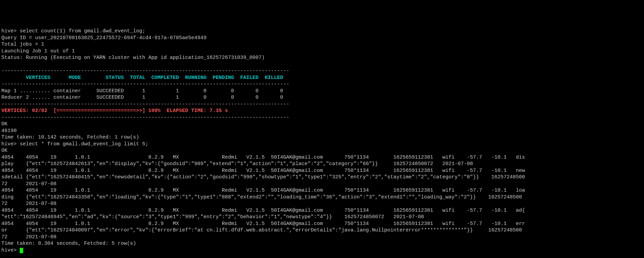 This screenshot has width=644, height=258. Describe the element at coordinates (142, 97) in the screenshot. I see `reducer-row: Reducer 2 ...... container SUCCEEDED 1 1…` at that location.